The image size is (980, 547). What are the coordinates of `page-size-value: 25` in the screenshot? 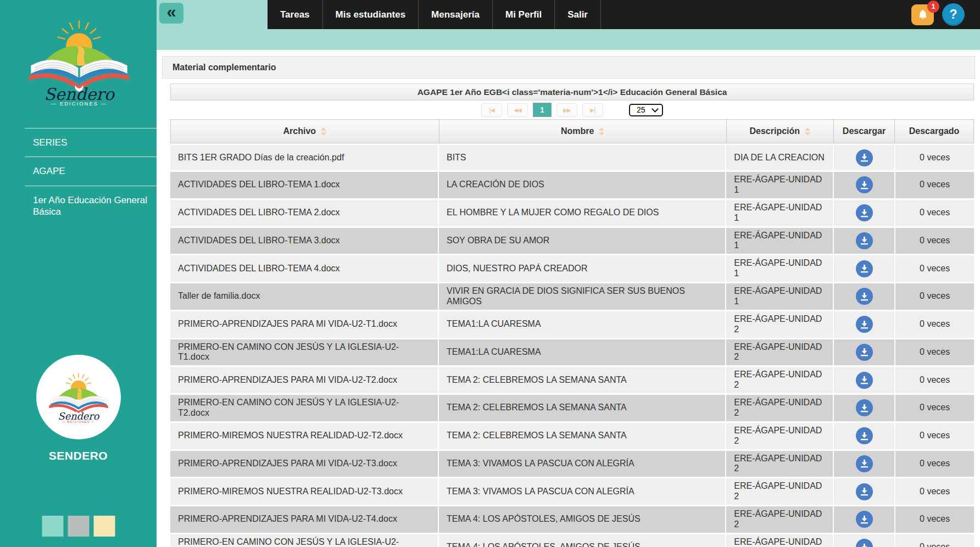 It's located at (641, 110).